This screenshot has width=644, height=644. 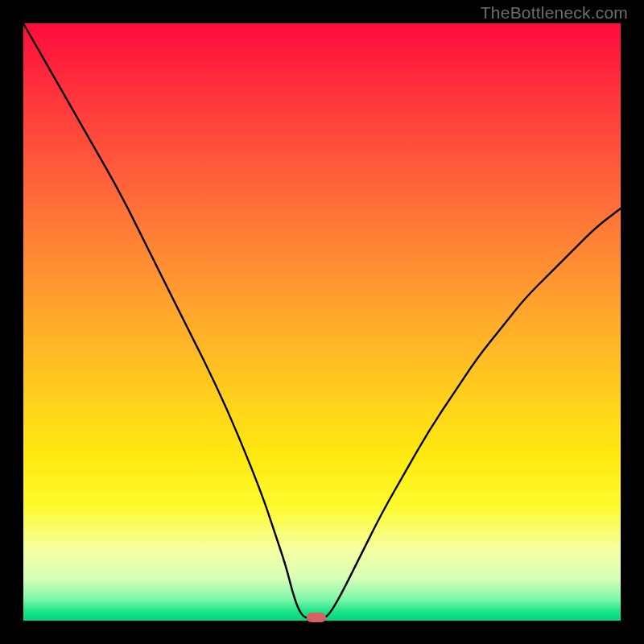 I want to click on watermark-text: TheBottleneck.com, so click(x=554, y=13).